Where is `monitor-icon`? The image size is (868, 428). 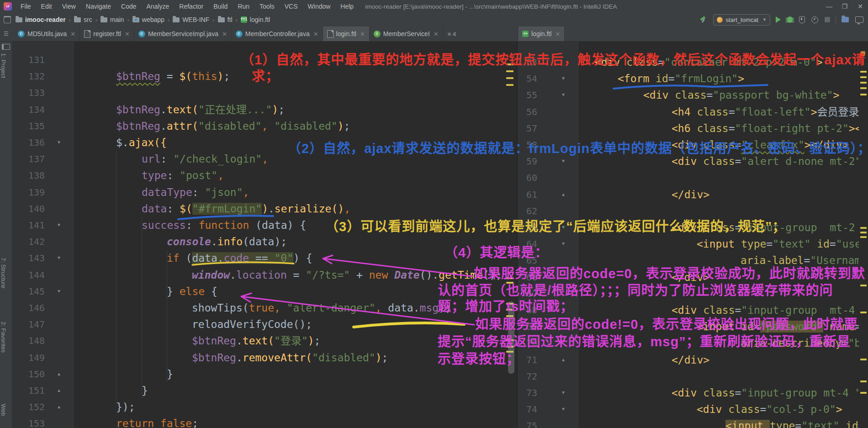
monitor-icon is located at coordinates (859, 20).